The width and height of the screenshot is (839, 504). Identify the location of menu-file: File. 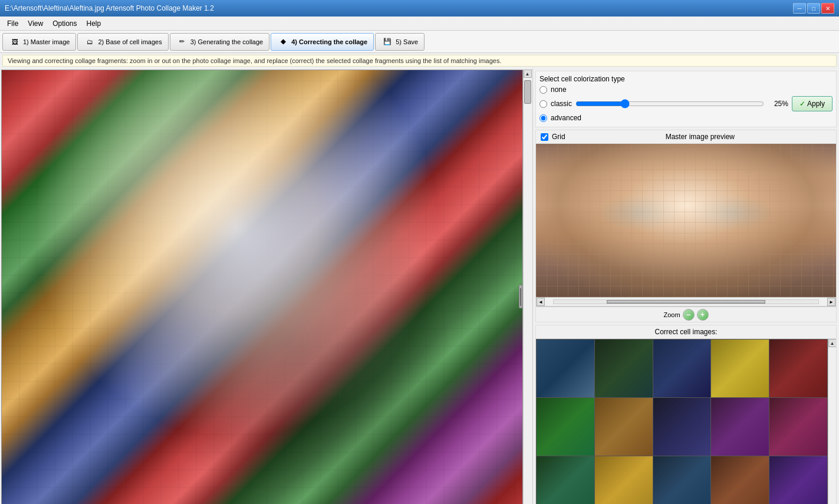
(13, 24).